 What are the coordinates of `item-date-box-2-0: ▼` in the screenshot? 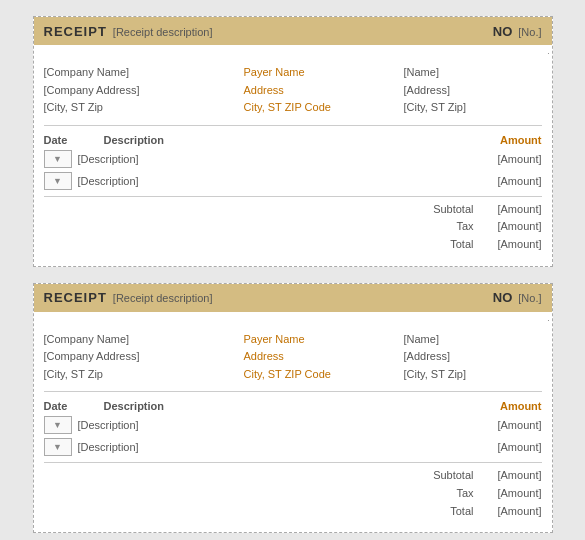 It's located at (58, 425).